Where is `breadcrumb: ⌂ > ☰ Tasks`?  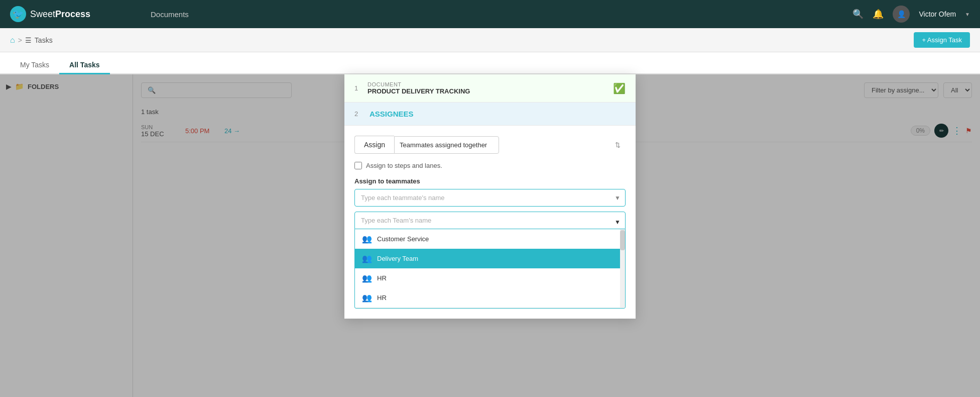
breadcrumb: ⌂ > ☰ Tasks is located at coordinates (31, 40).